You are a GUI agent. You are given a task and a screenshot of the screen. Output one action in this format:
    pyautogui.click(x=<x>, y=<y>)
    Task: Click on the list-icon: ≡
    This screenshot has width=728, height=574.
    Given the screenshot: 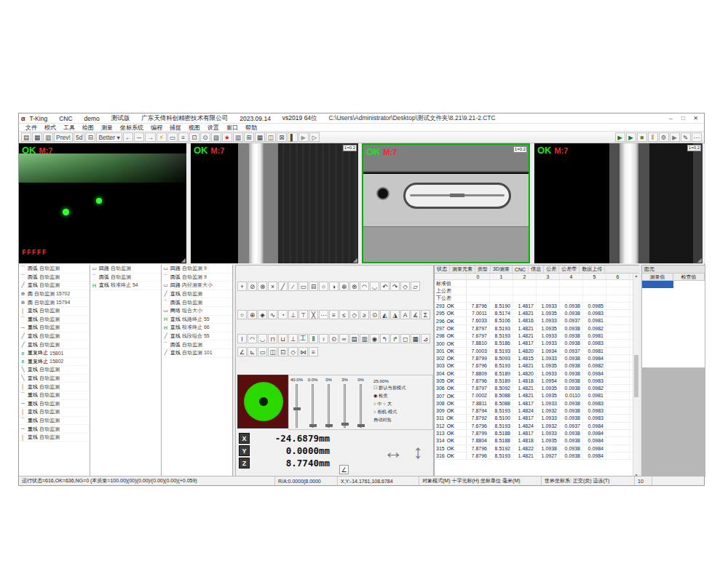 What is the action you would take?
    pyautogui.click(x=183, y=137)
    